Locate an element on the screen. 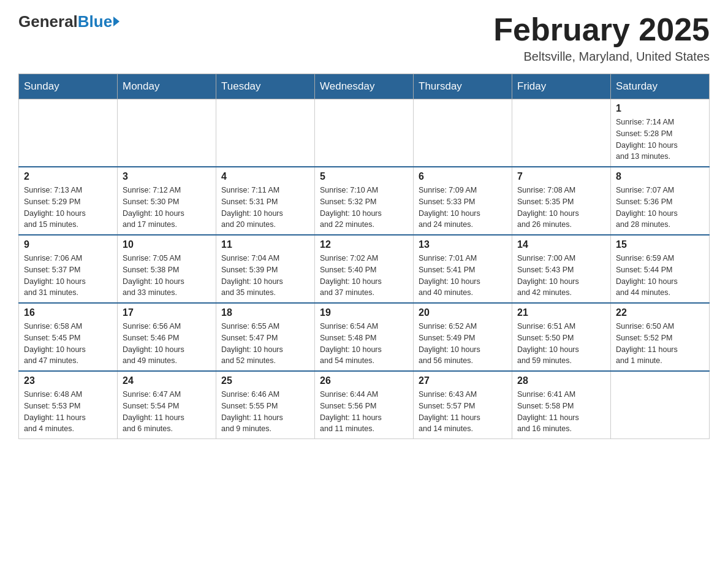 This screenshot has height=563, width=728. calendar-cell: 7Sunrise: 7:08 AMSunset: 5:35 PMDaylight… is located at coordinates (561, 201).